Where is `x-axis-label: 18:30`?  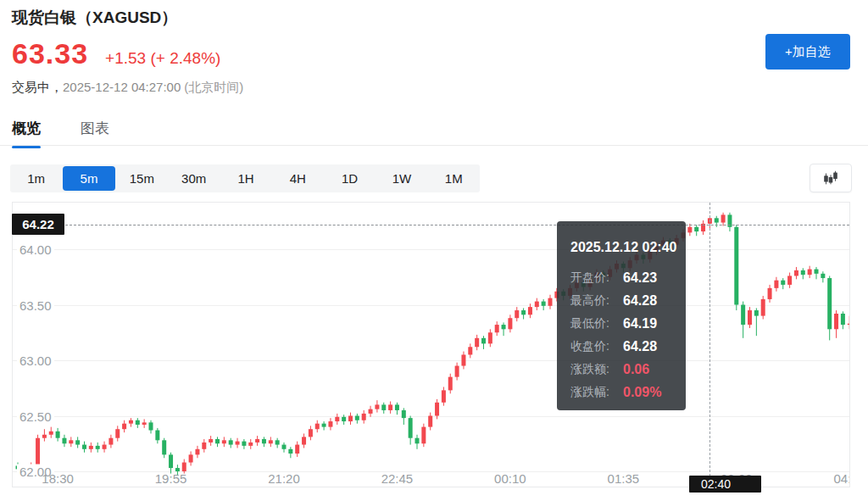 x-axis-label: 18:30 is located at coordinates (58, 478).